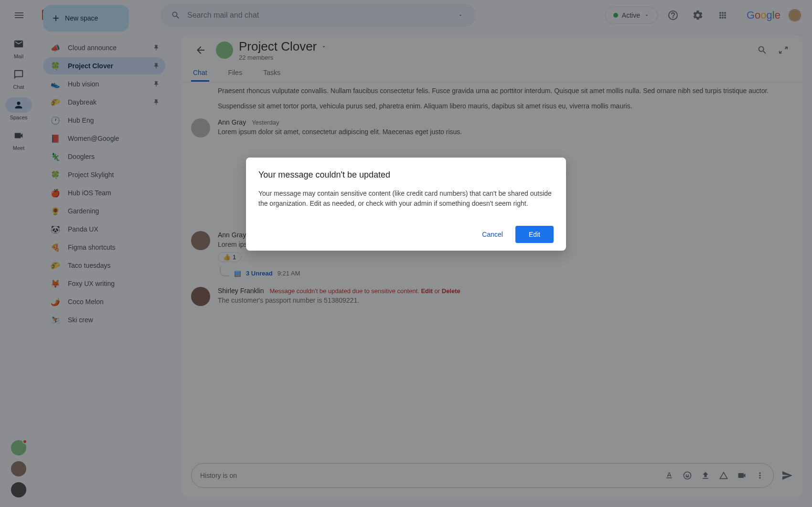 The height and width of the screenshot is (507, 812). I want to click on dlp-modal: Your message couldn't be updated Your me…, so click(406, 204).